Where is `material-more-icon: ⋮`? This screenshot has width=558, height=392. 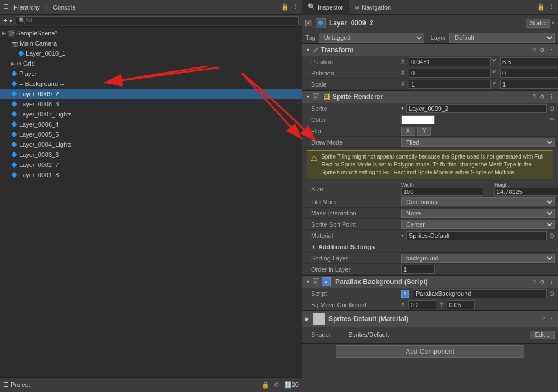
material-more-icon: ⋮ is located at coordinates (551, 319).